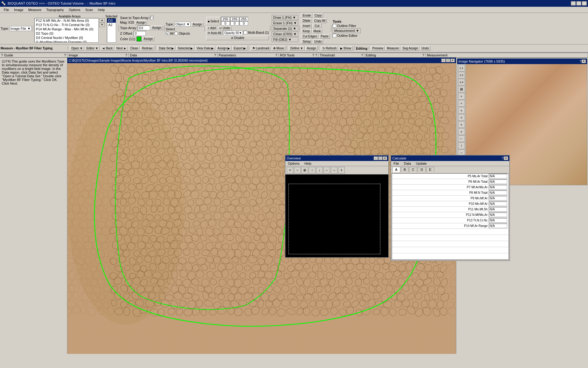 This screenshot has height=368, width=588. What do you see at coordinates (506, 158) in the screenshot?
I see `calc-close-btn: ✕` at bounding box center [506, 158].